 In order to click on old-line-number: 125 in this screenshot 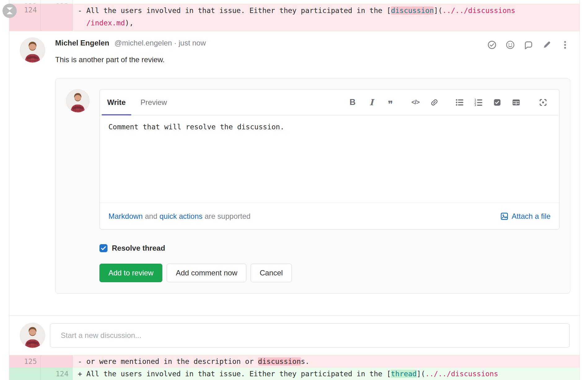, I will do `click(30, 361)`.